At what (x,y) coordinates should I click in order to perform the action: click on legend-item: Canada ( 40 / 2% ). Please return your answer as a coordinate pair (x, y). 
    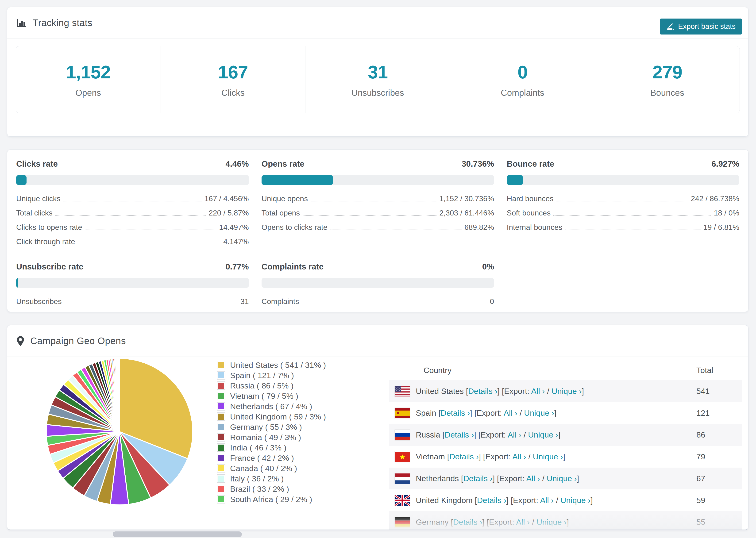
    Looking at the image, I should click on (272, 468).